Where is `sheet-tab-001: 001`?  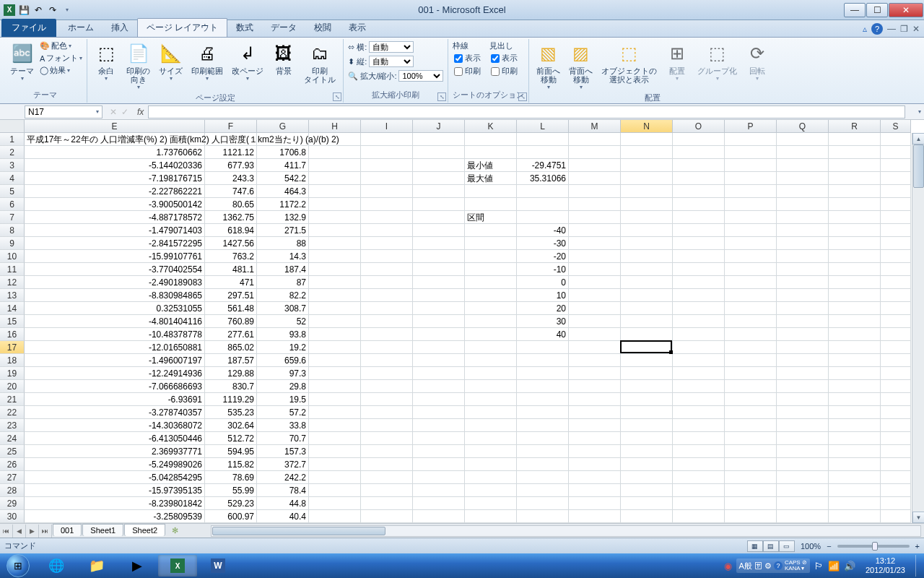
sheet-tab-001: 001 is located at coordinates (67, 530).